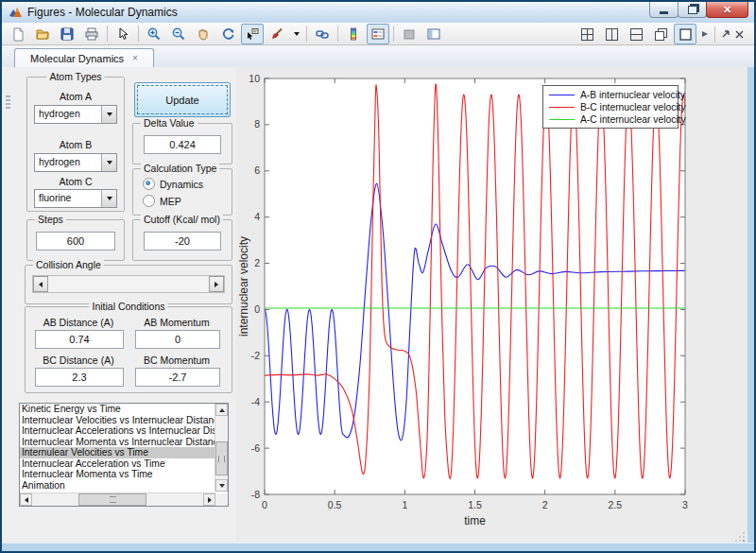 This screenshot has height=553, width=756. What do you see at coordinates (178, 377) in the screenshot?
I see `bc-momentum-field: -2.7` at bounding box center [178, 377].